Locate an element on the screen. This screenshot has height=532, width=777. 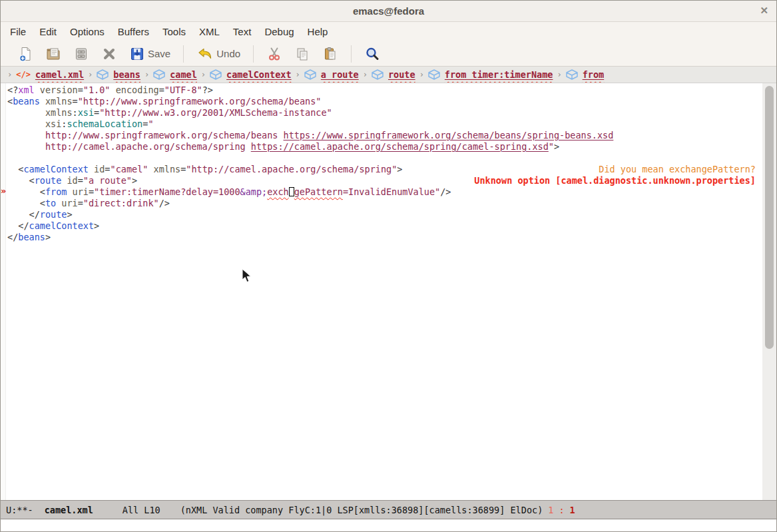
window-title: emacs@fedora is located at coordinates (389, 11).